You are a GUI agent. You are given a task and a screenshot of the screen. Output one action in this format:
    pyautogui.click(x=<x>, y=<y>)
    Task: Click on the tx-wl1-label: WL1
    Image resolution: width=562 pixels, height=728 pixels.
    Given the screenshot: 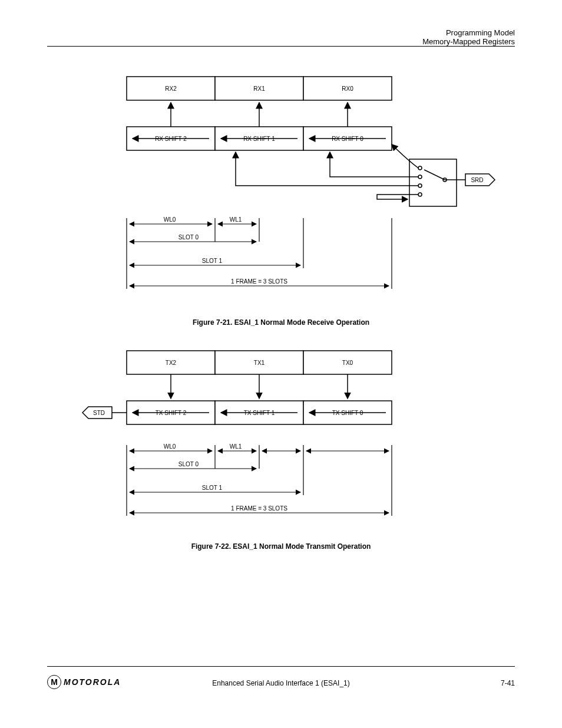 What is the action you would take?
    pyautogui.click(x=236, y=447)
    